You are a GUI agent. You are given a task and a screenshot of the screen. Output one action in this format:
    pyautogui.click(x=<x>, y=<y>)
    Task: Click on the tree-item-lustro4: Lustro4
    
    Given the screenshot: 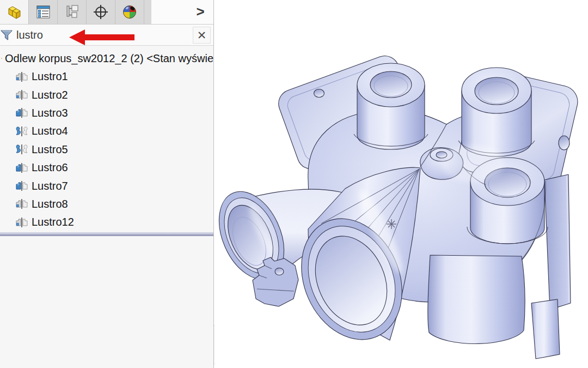 What is the action you would take?
    pyautogui.click(x=107, y=131)
    